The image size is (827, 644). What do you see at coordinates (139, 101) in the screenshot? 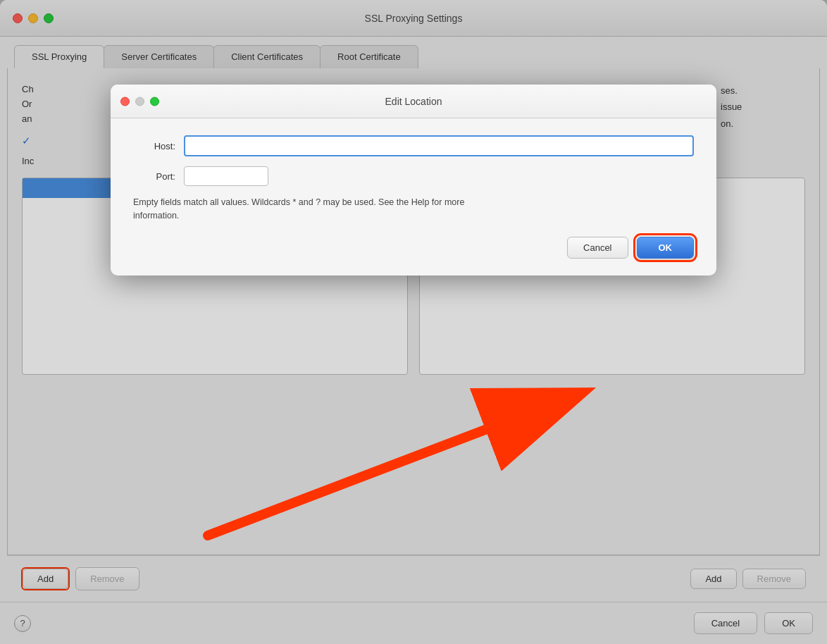
I see `dialog-minimize-button` at bounding box center [139, 101].